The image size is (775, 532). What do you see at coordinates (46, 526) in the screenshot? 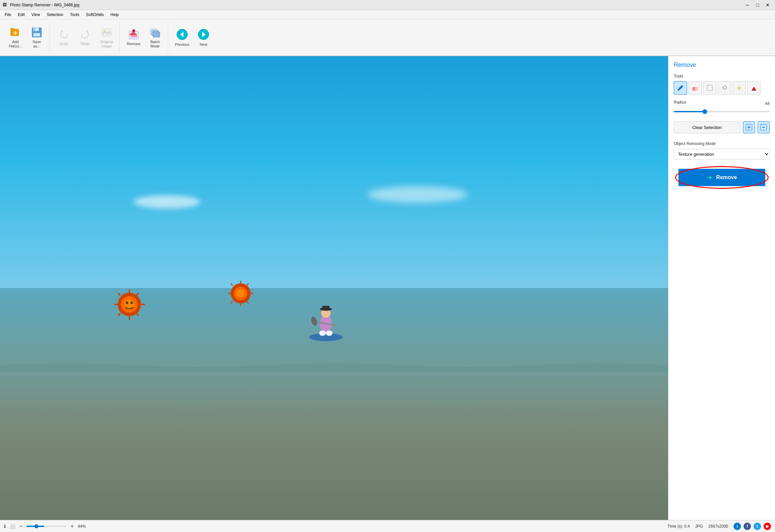
I see `zoom-slider` at bounding box center [46, 526].